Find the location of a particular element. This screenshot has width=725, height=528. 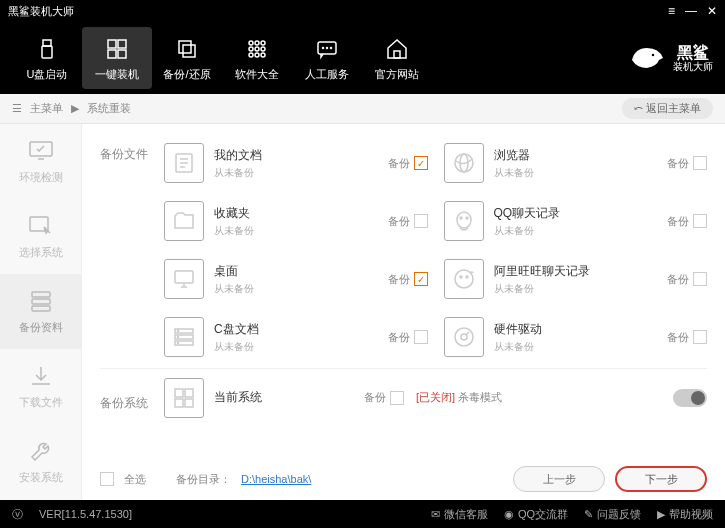

menu-icon: ≡ is located at coordinates (672, 11).